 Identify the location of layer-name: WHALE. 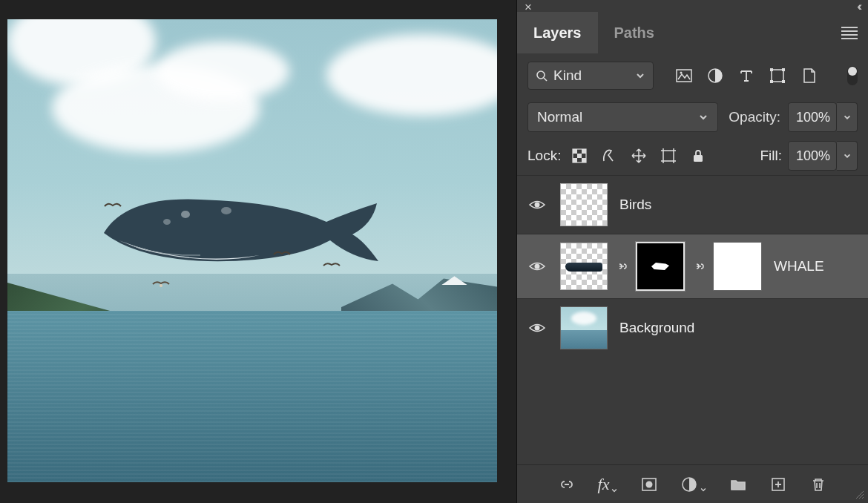
(799, 266).